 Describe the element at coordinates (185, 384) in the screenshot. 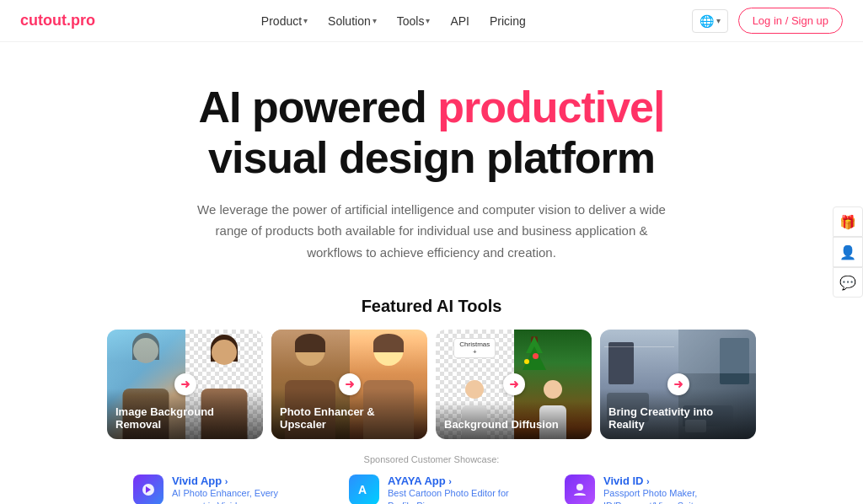

I see `tool-card-bg-removal: Image Background Removal` at that location.